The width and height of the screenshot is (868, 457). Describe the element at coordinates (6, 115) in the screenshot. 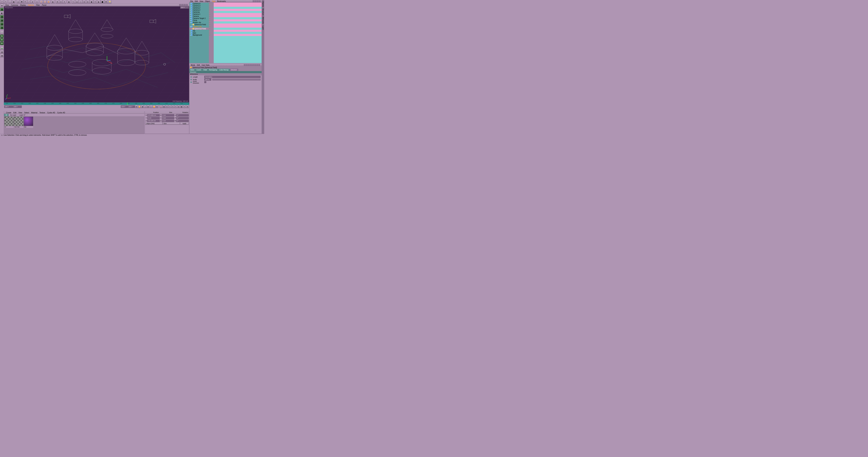

I see `material-tab-all: All` at that location.